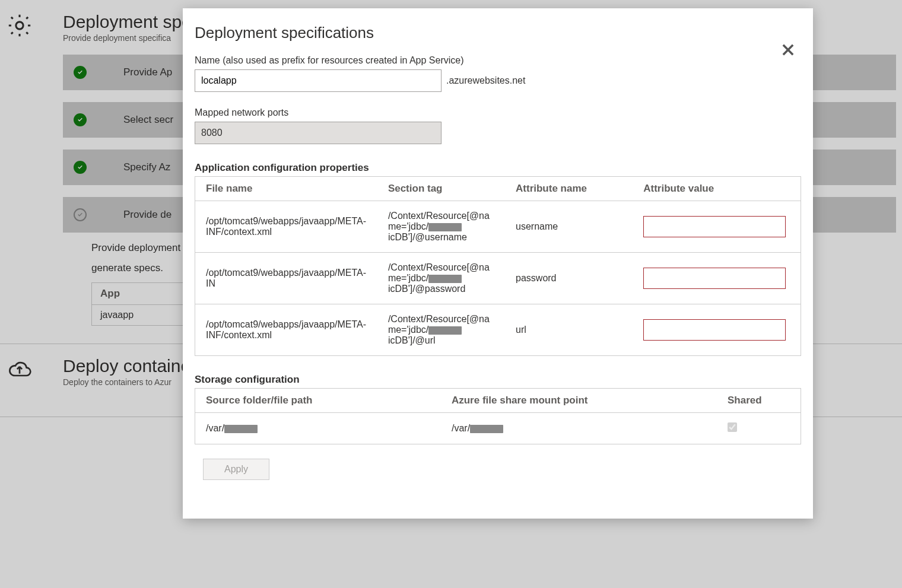 This screenshot has height=588, width=902. Describe the element at coordinates (498, 380) in the screenshot. I see `storage-config-header: Storage configuration` at that location.